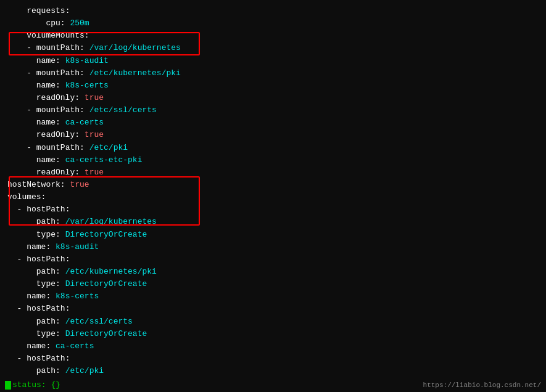 Image resolution: width=546 pixels, height=392 pixels. Describe the element at coordinates (274, 210) in the screenshot. I see `line-vol1-hostpath: - hostPath:` at that location.